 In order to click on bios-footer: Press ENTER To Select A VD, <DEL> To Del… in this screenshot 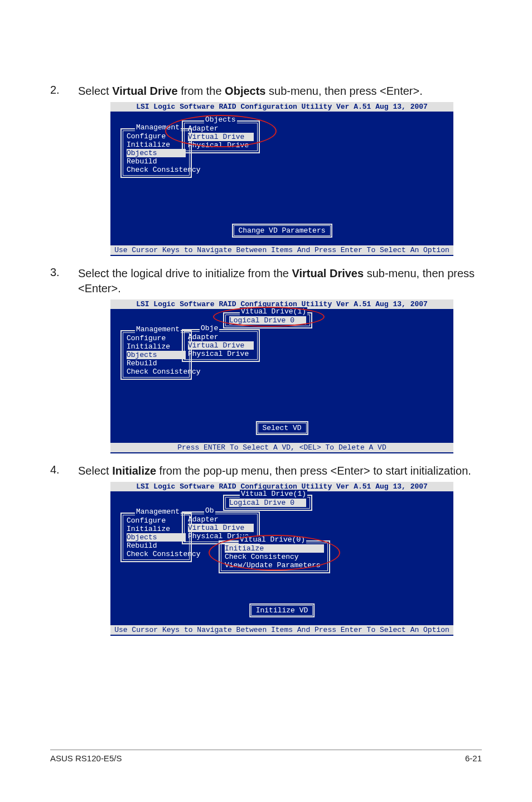, I will do `click(282, 447)`.